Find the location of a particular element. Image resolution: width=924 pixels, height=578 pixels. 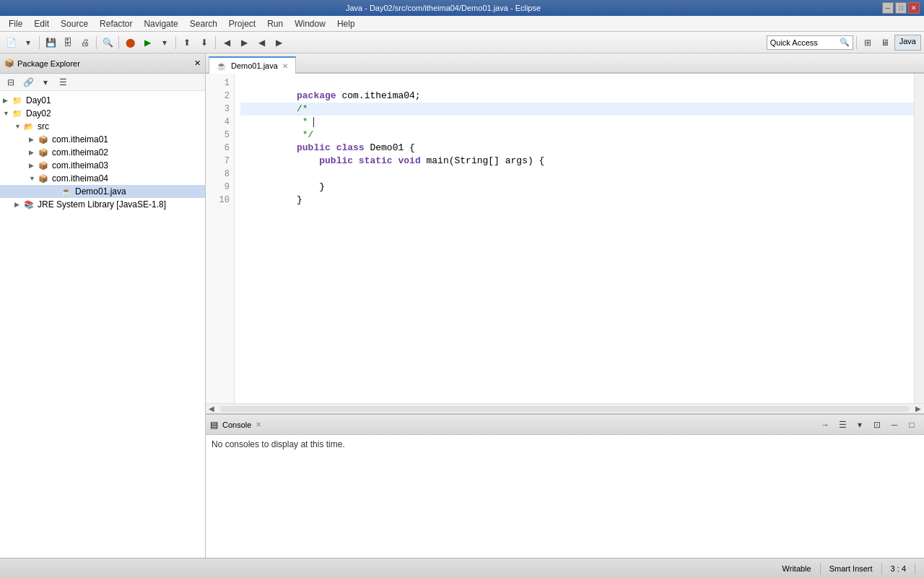

editor-scrollbar is located at coordinates (919, 238).